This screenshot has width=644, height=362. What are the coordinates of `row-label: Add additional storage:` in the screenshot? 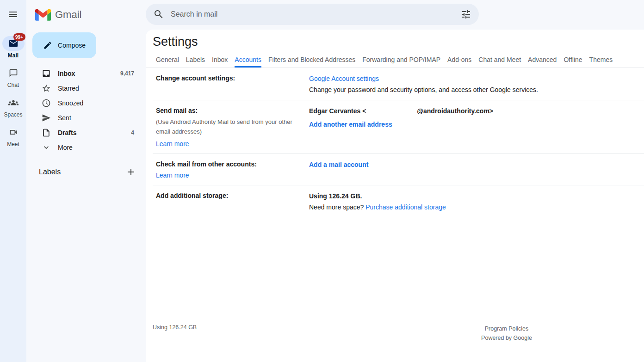 It's located at (231, 196).